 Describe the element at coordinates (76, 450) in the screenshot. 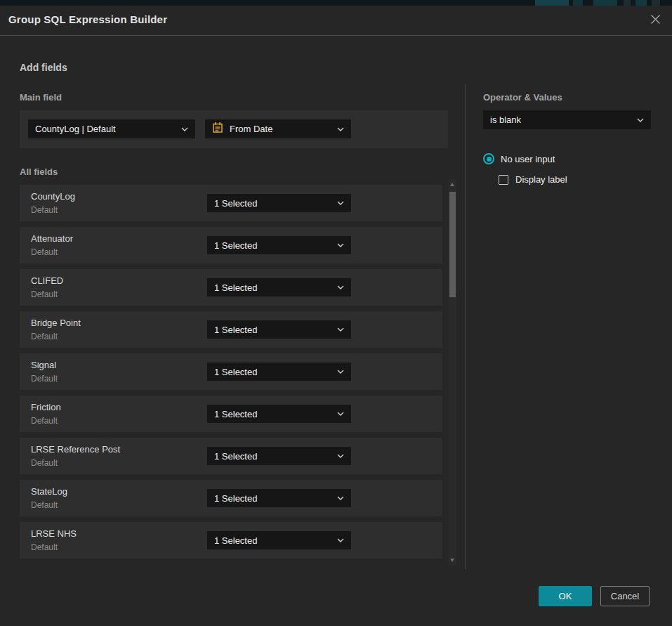

I see `field-name: LRSE Reference Post` at that location.